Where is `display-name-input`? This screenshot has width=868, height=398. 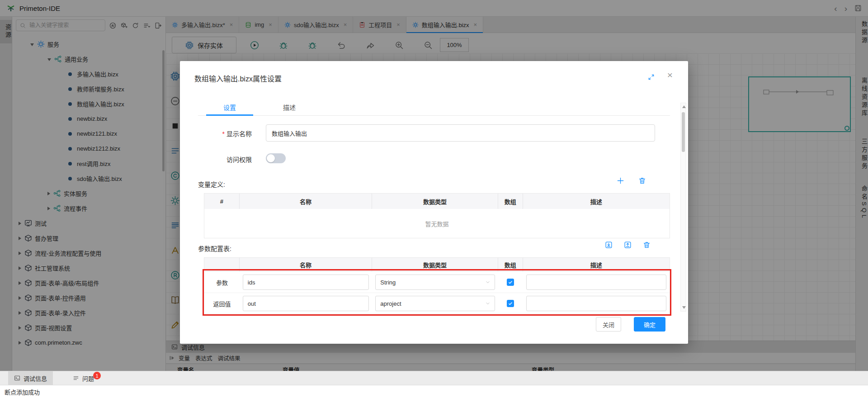
display-name-input is located at coordinates (460, 133).